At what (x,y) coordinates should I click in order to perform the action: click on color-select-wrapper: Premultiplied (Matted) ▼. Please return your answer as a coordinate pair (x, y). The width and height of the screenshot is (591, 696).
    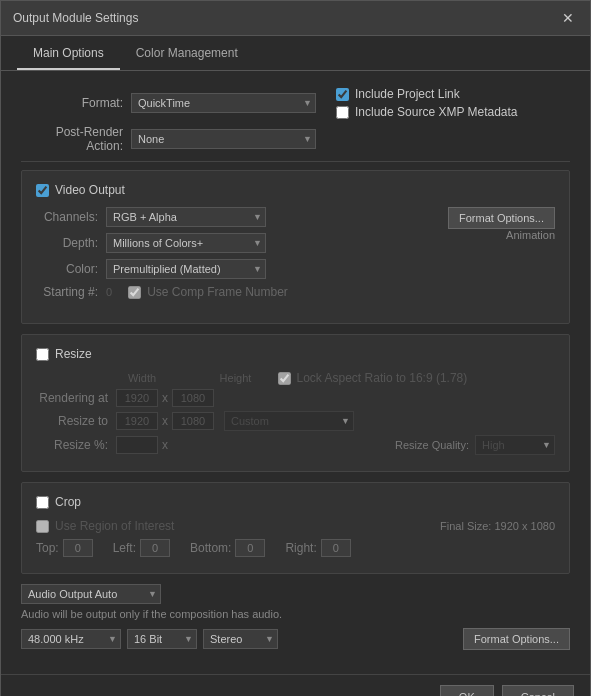
    Looking at the image, I should click on (186, 269).